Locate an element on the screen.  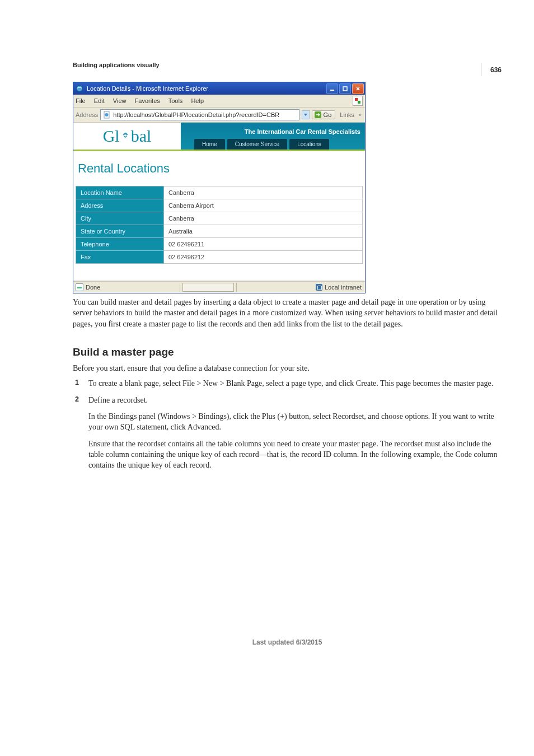
tab-home: Home is located at coordinates (209, 144).